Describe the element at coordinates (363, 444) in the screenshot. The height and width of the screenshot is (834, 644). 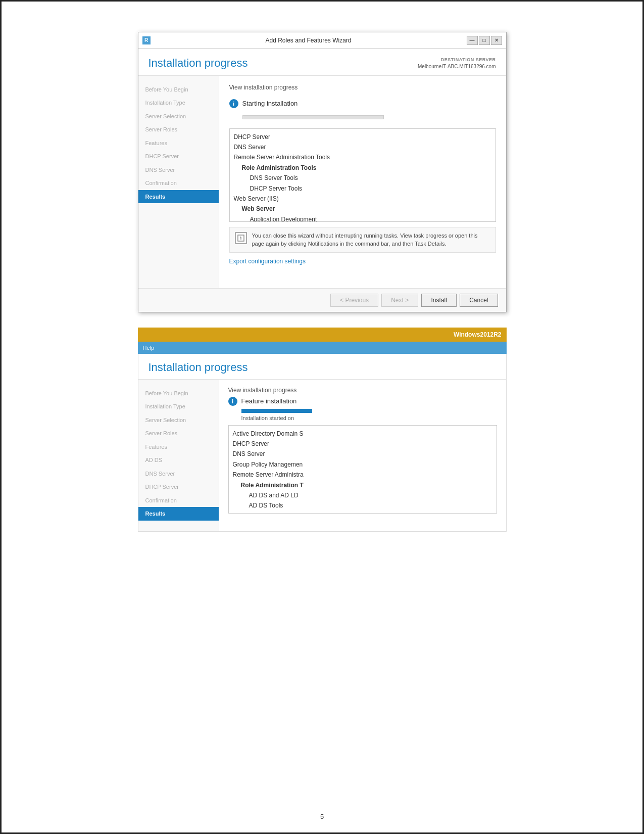
I see `s2-feature-dhcp: DHCP Server` at that location.